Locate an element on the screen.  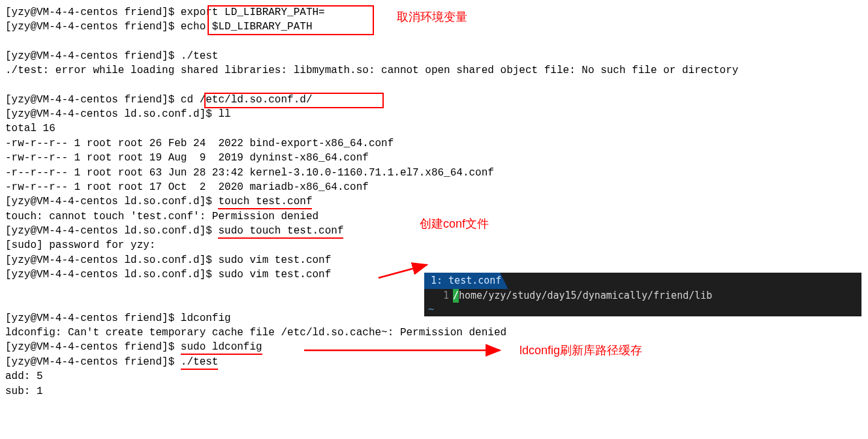
terminal-output-error: ./test: error while loading shared libra… is located at coordinates (434, 70).